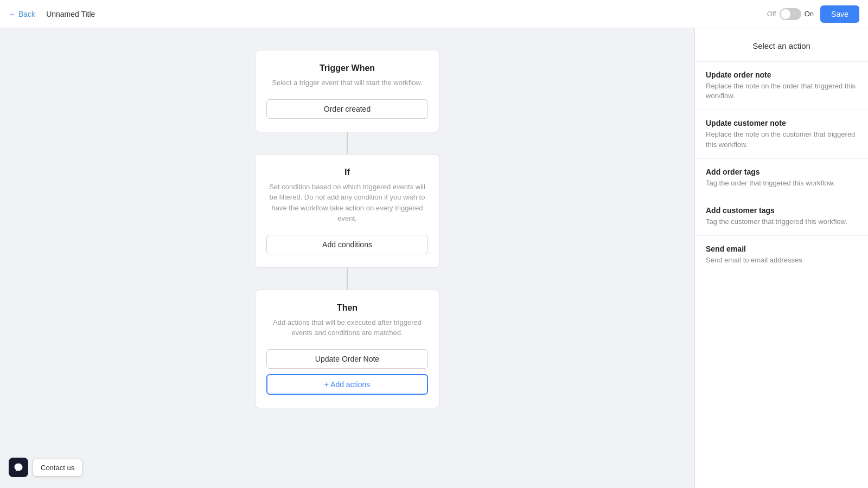 The height and width of the screenshot is (488, 868). Describe the element at coordinates (840, 14) in the screenshot. I see `save-button: Save` at that location.